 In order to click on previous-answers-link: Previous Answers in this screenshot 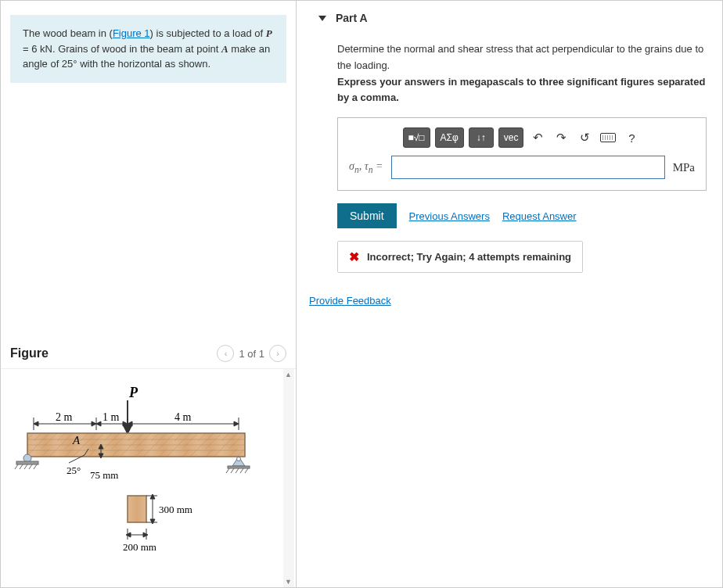, I will do `click(449, 216)`.